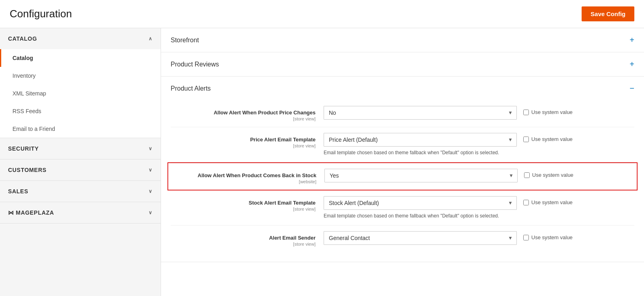 The width and height of the screenshot is (644, 296). Describe the element at coordinates (420, 238) in the screenshot. I see `field-select-wrap-alert-email-sender: General Contact▼` at that location.